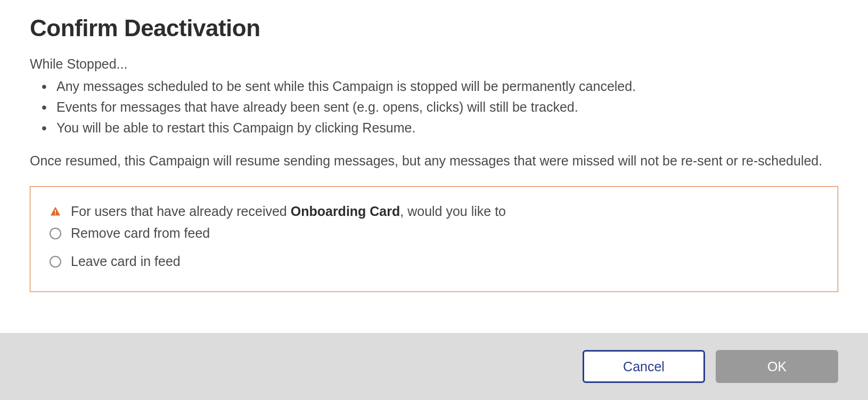 This screenshot has height=400, width=868. I want to click on ok-button: OK, so click(777, 366).